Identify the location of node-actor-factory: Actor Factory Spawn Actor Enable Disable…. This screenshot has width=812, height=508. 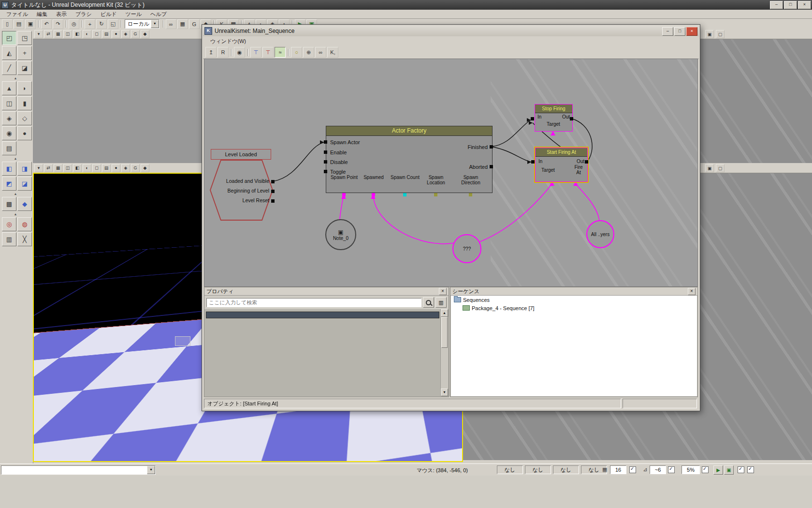
(409, 160).